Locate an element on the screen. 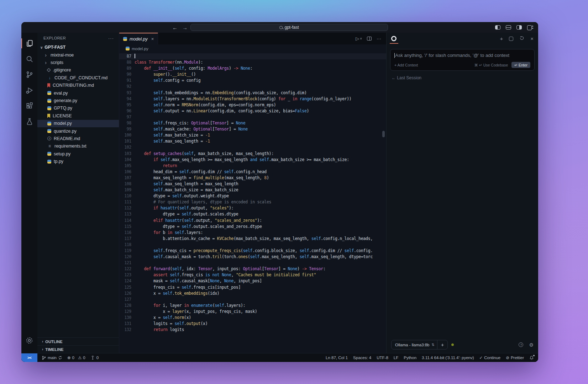  code-line-119: 119 self.freqs_cis = precompute_freqs_ci… is located at coordinates (253, 251).